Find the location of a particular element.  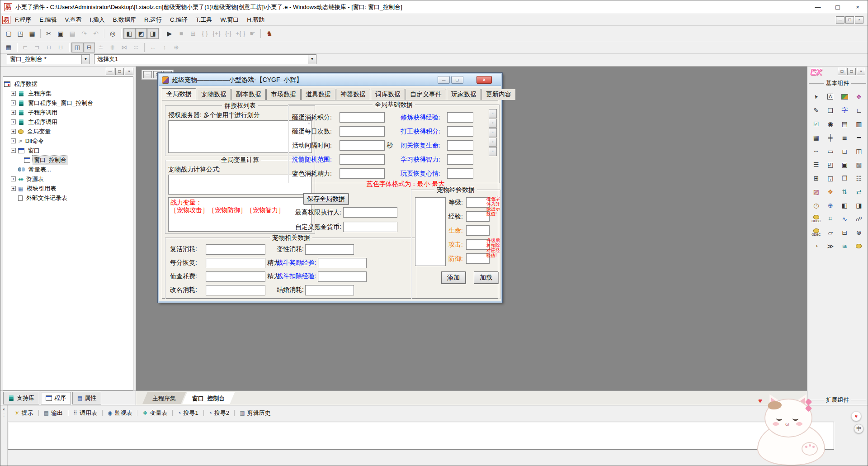

line-icon: ━ is located at coordinates (859, 138).